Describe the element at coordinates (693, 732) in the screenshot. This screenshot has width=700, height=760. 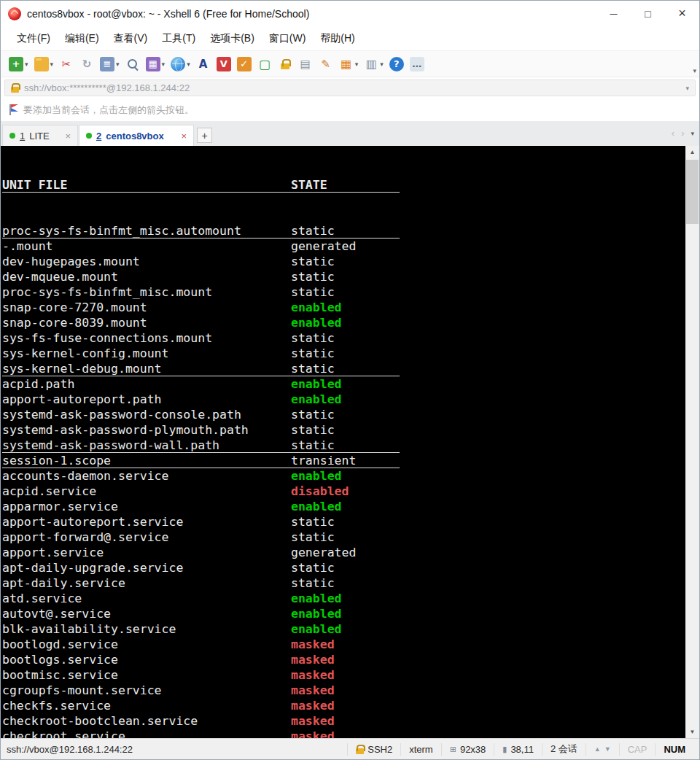
I see `scroll-down-icon: ▼` at that location.